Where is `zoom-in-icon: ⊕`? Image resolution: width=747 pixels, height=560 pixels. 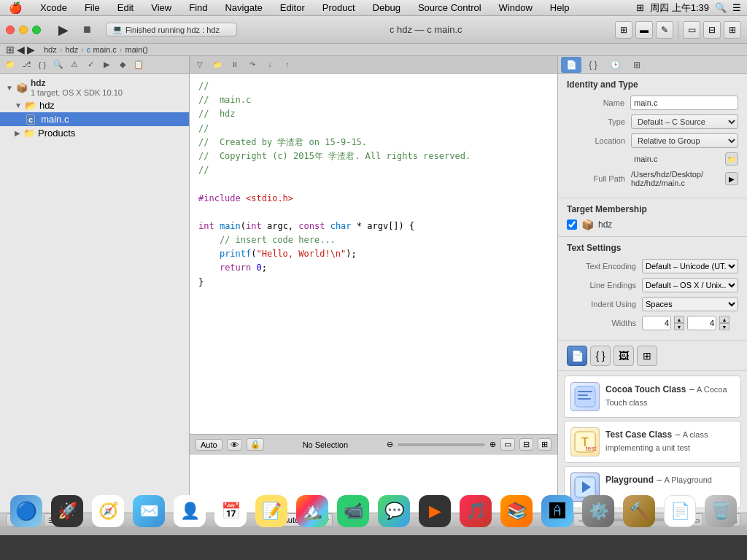 zoom-in-icon: ⊕ is located at coordinates (493, 445).